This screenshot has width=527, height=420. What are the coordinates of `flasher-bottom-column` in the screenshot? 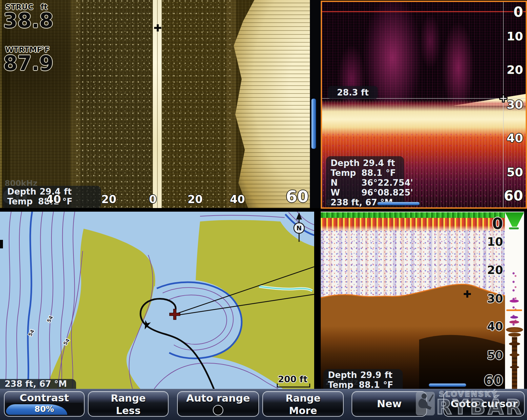 It's located at (515, 363).